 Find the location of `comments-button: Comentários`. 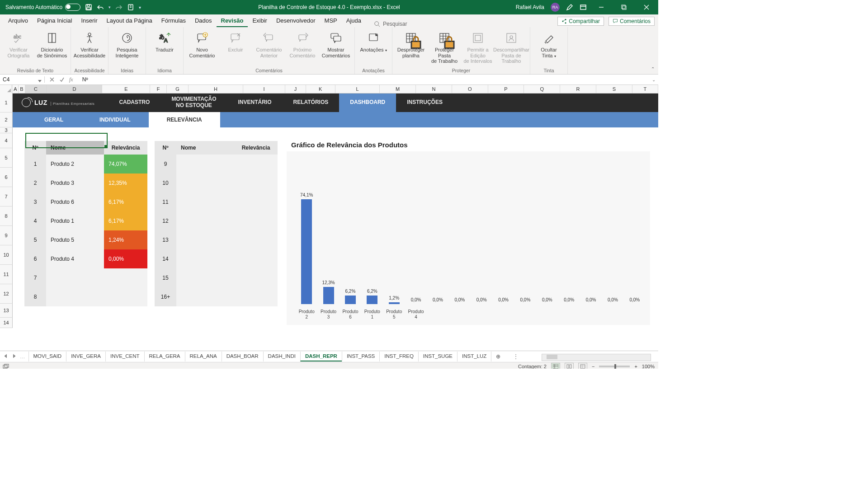

comments-button: Comentários is located at coordinates (632, 21).